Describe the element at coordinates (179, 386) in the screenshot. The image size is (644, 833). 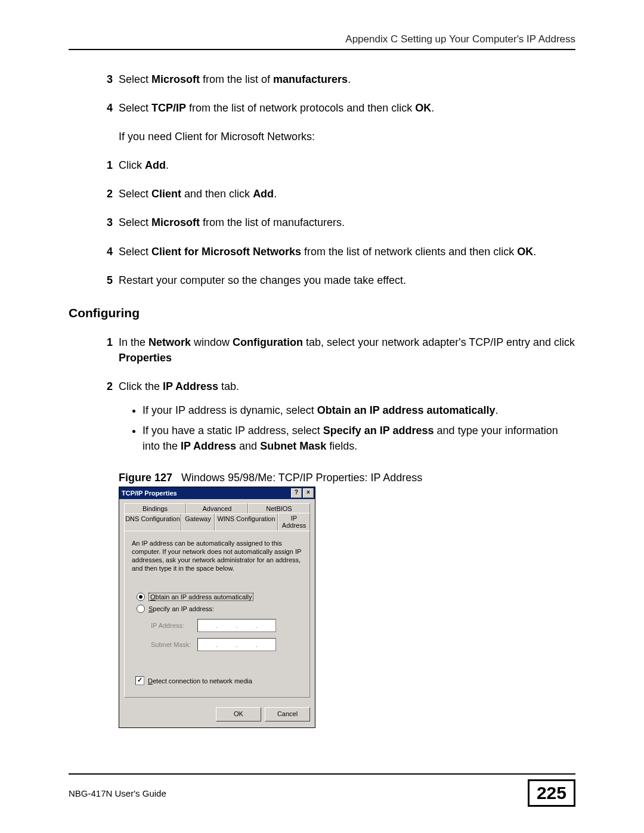
I see `step-text-inner: Click the IP Address tab.` at that location.